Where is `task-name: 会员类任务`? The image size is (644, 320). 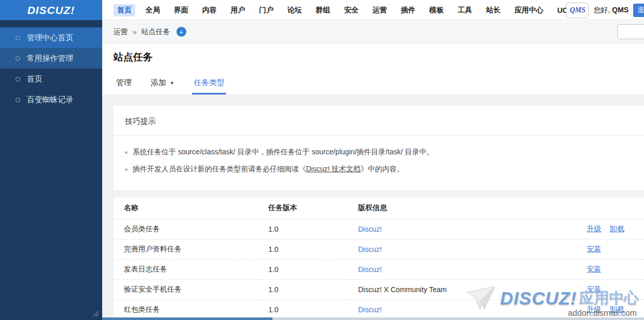 task-name: 会员类任务 is located at coordinates (186, 229).